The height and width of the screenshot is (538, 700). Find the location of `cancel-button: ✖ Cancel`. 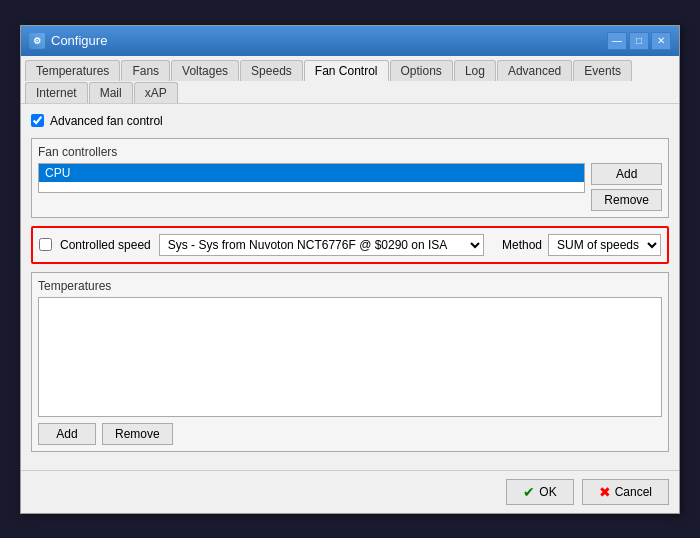

cancel-button: ✖ Cancel is located at coordinates (626, 492).